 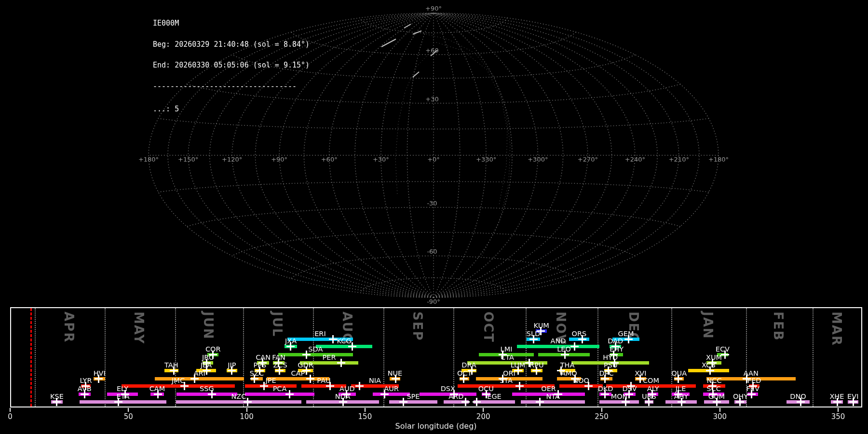 What do you see at coordinates (509, 373) in the screenshot?
I see `shower-code-label: ORI` at bounding box center [509, 373].